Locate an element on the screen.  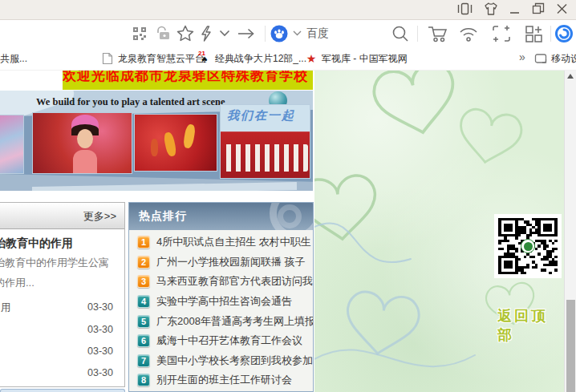
left-panel-header: 更多>> is located at coordinates (63, 216).